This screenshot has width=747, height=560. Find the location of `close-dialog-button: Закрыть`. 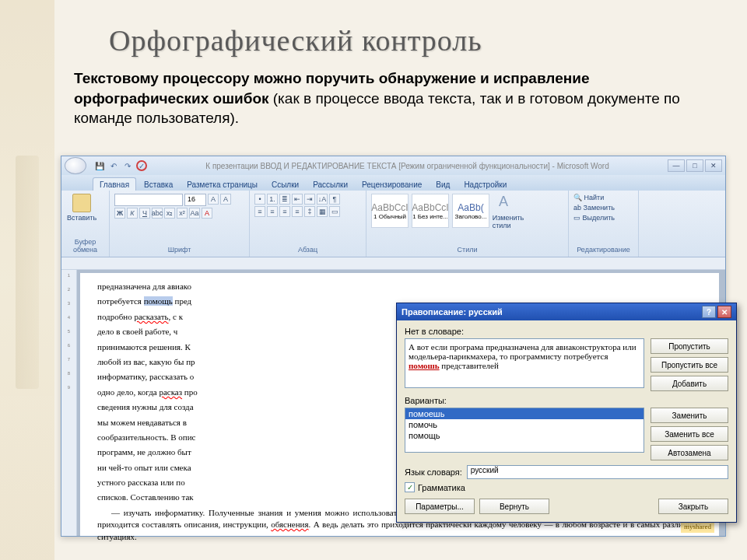

close-dialog-button: Закрыть is located at coordinates (693, 506).